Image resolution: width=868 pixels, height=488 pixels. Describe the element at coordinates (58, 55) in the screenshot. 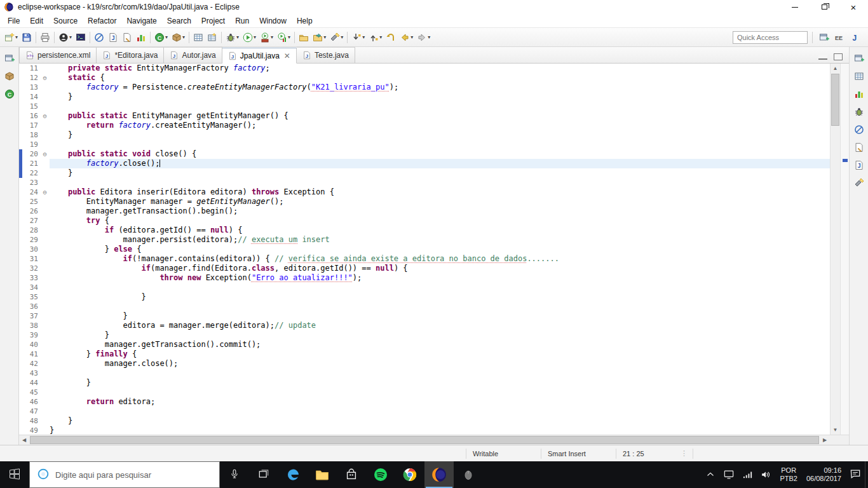

I see `editor-tab-persistencexml: <?>persistence.xml` at that location.